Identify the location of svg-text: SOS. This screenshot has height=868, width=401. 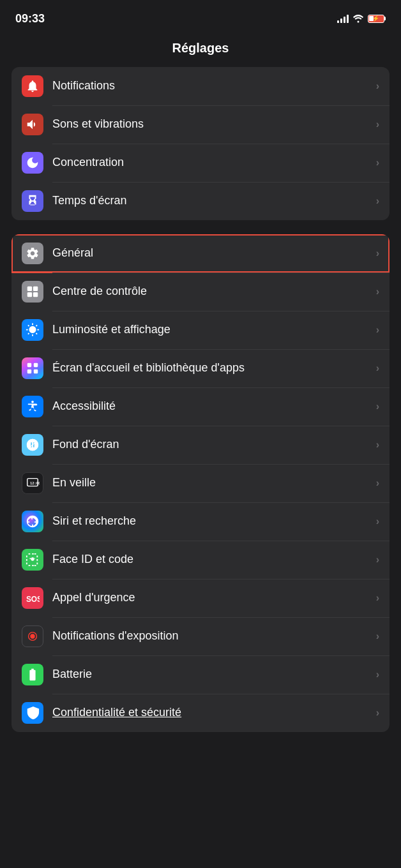
(33, 599).